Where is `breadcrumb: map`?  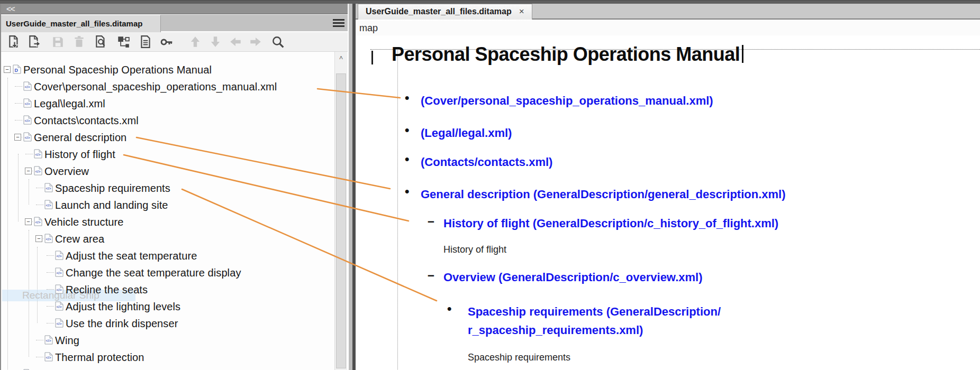 breadcrumb: map is located at coordinates (668, 28).